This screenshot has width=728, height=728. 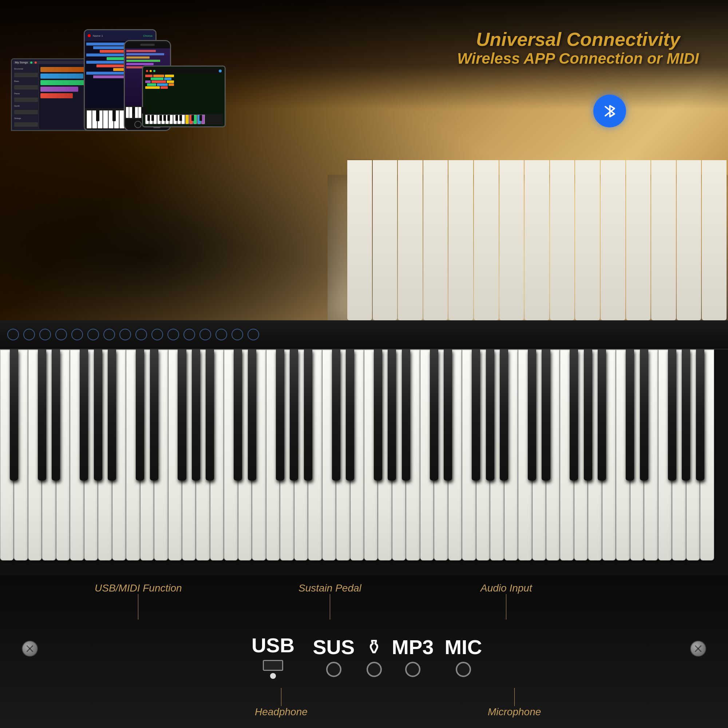 What do you see at coordinates (330, 589) in the screenshot?
I see `sustain-label: Sustain Pedal` at bounding box center [330, 589].